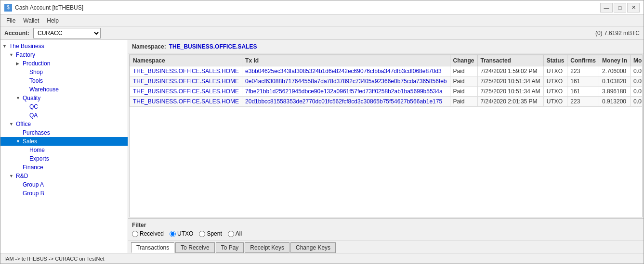 The width and height of the screenshot is (644, 264). I want to click on sidebar-label-rnd: R&D, so click(22, 176).